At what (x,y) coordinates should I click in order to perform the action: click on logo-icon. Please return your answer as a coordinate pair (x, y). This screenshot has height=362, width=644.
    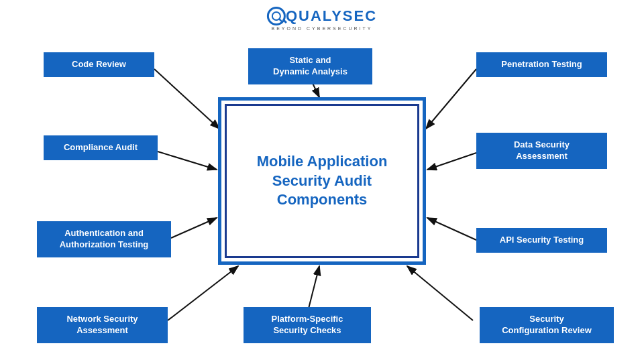
    Looking at the image, I should click on (276, 16).